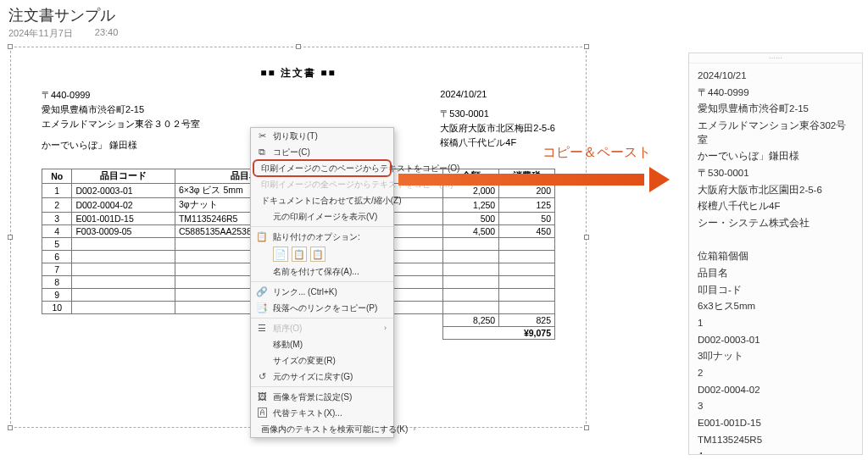 This screenshot has height=460, width=868. I want to click on col-code: 品目コード, so click(124, 176).